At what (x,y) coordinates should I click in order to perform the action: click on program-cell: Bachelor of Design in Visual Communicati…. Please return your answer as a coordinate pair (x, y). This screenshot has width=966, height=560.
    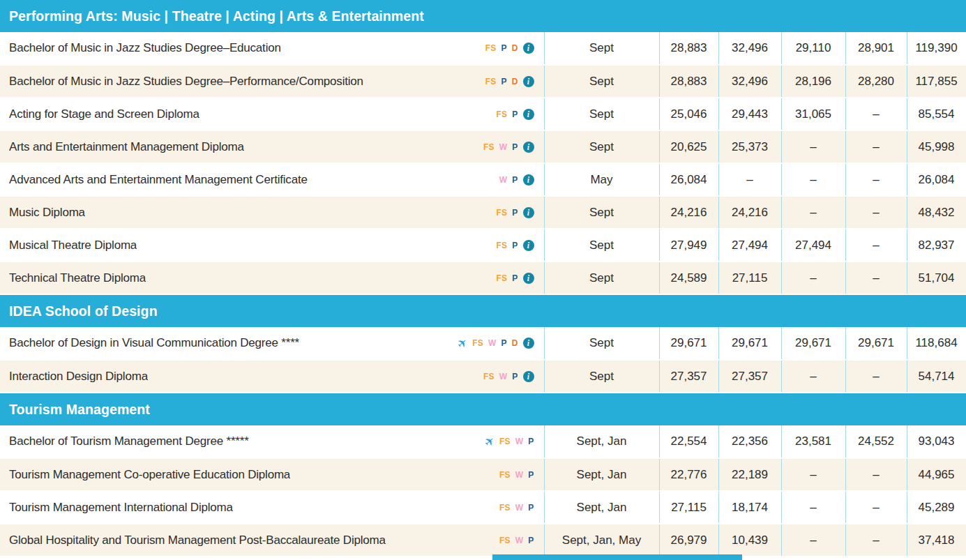
    Looking at the image, I should click on (272, 343).